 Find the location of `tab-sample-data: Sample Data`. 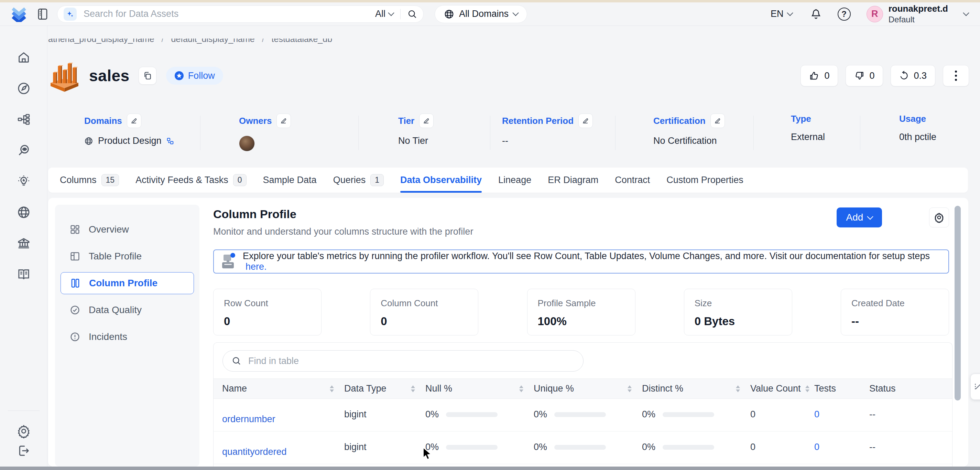

tab-sample-data: Sample Data is located at coordinates (290, 180).